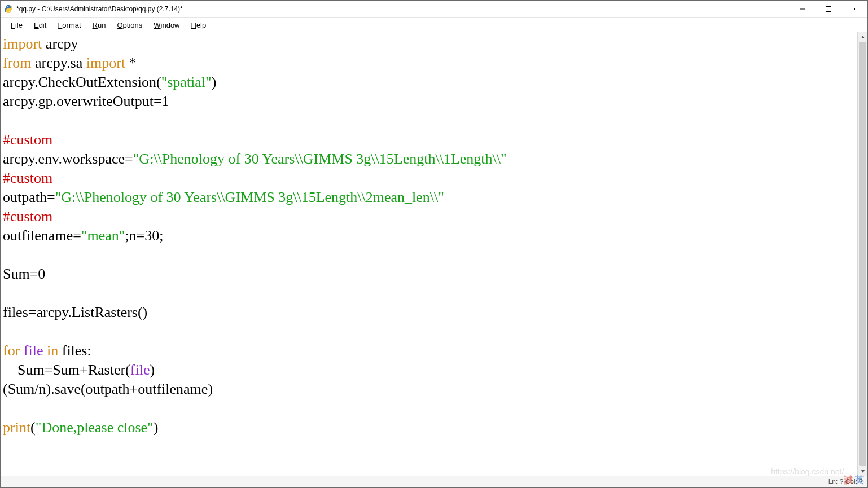 This screenshot has height=488, width=868. Describe the element at coordinates (249, 197) in the screenshot. I see `str-outpath: "G:\\Phenology of 30 Years\\GIMMS 3g\\15…` at that location.